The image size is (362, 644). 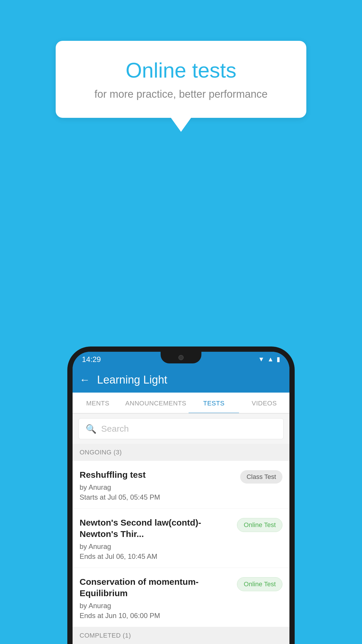 What do you see at coordinates (261, 477) in the screenshot?
I see `test-badge-1: Class Test` at bounding box center [261, 477].